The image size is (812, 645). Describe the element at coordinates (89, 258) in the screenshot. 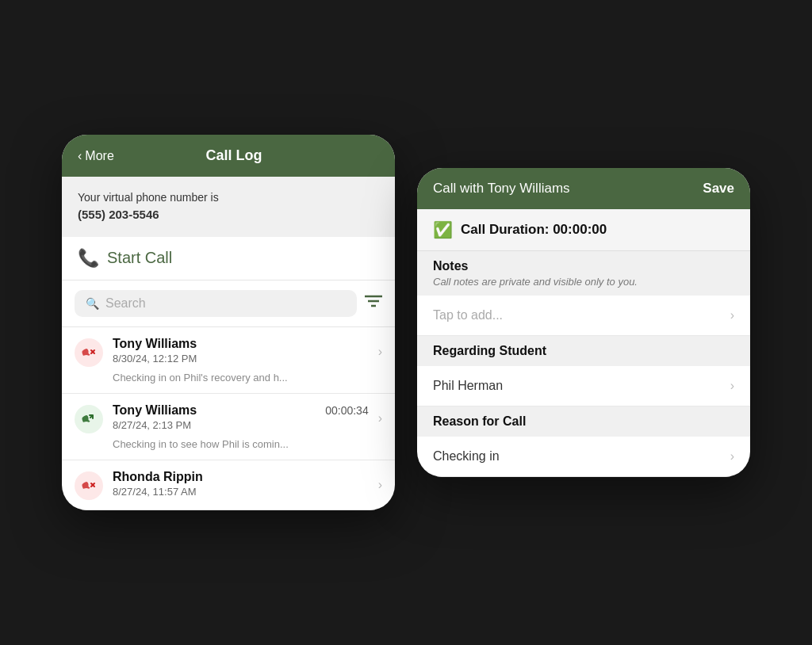

I see `phone-icon: 📞` at that location.